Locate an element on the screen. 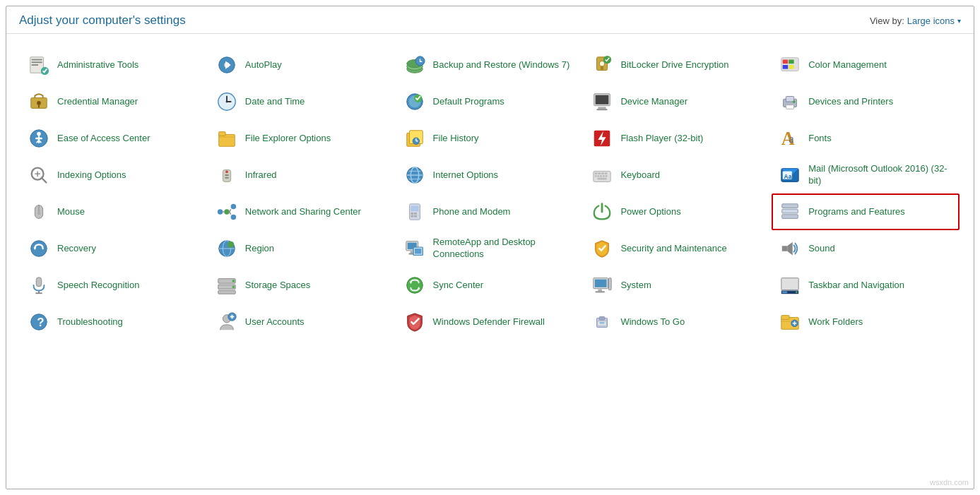  item-credential-manager: Credential Manager is located at coordinates (114, 102).